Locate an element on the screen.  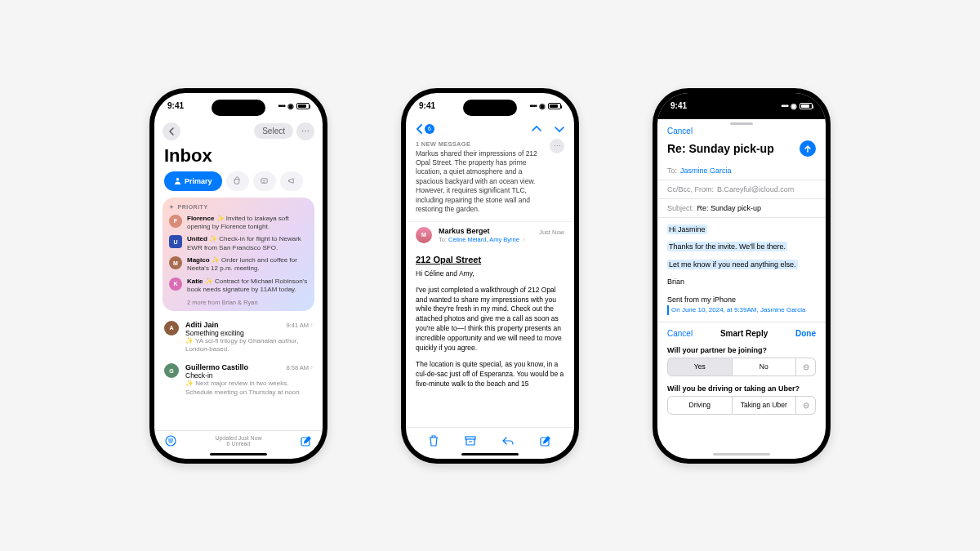
message-subject: Check-in is located at coordinates (249, 375).